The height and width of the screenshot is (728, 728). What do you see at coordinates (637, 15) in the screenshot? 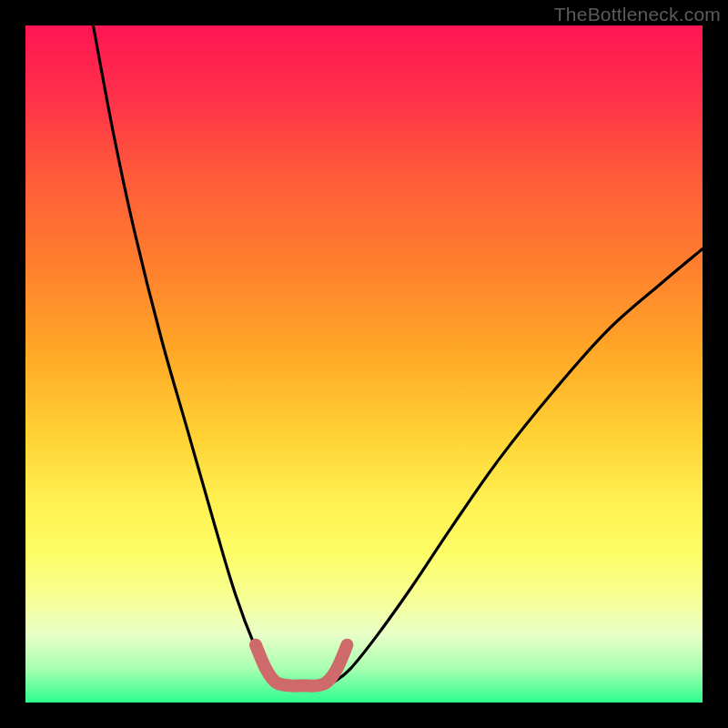
I see `watermark-text: TheBottleneck.com` at bounding box center [637, 15].